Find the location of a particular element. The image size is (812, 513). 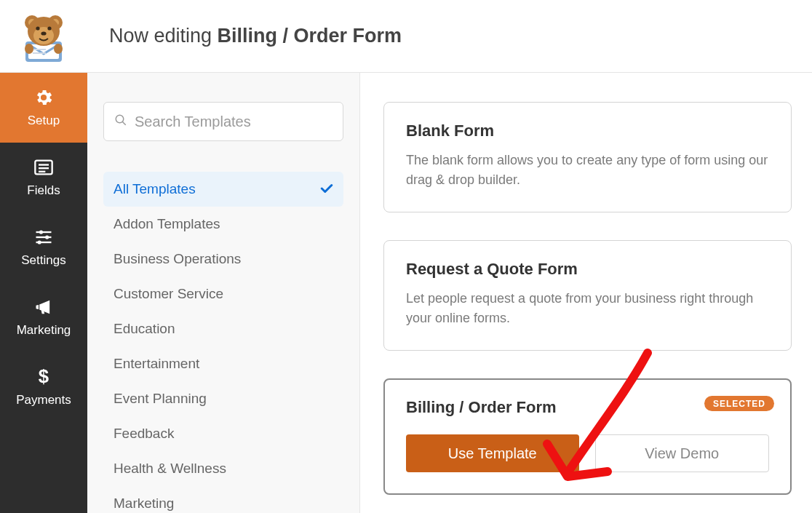

template-card-billing: SELECTED Billing / Order Form Use Templa… is located at coordinates (588, 437).